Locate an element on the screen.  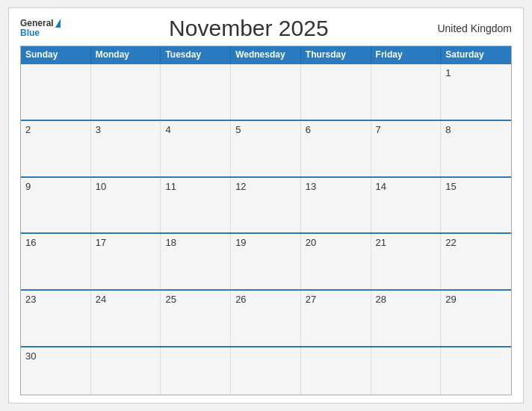
week-row-3: 16171819202122 is located at coordinates (266, 261).